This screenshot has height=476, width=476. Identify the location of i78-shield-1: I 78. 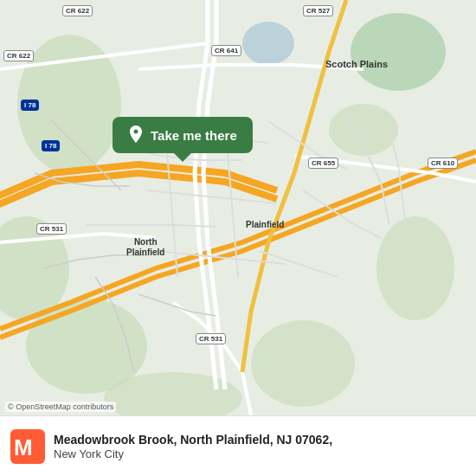
(29, 106).